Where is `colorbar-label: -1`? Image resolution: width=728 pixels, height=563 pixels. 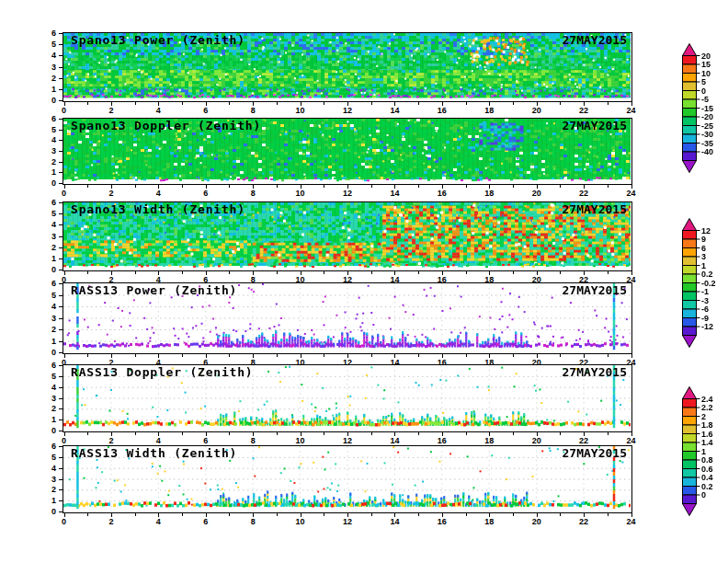 colorbar-label: -1 is located at coordinates (705, 292).